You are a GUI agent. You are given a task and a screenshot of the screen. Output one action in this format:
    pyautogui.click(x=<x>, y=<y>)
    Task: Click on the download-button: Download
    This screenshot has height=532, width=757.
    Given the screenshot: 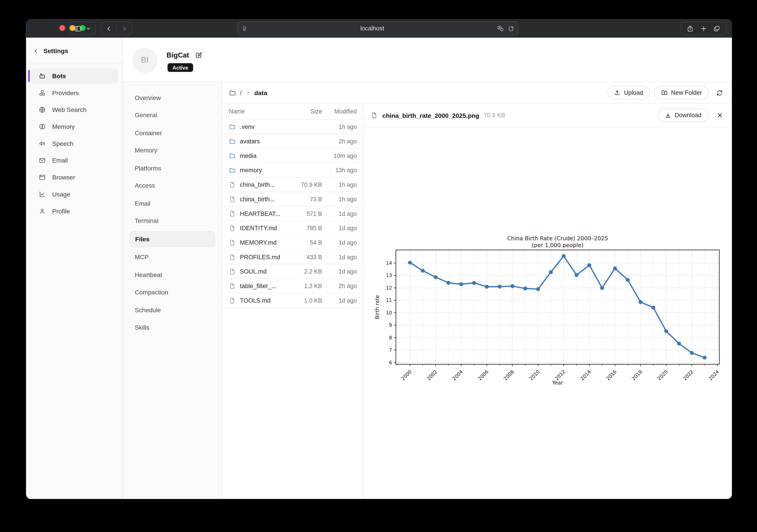 What is the action you would take?
    pyautogui.click(x=683, y=115)
    